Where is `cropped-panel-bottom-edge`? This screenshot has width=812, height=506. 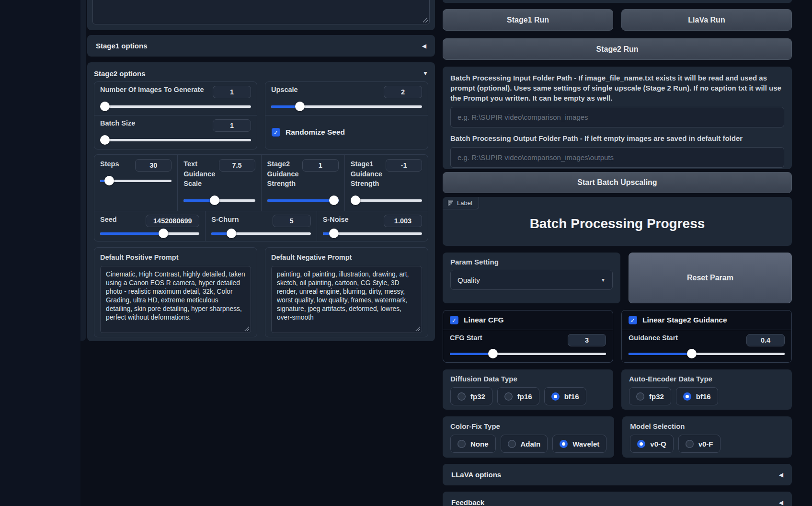 cropped-panel-bottom-edge is located at coordinates (617, 1).